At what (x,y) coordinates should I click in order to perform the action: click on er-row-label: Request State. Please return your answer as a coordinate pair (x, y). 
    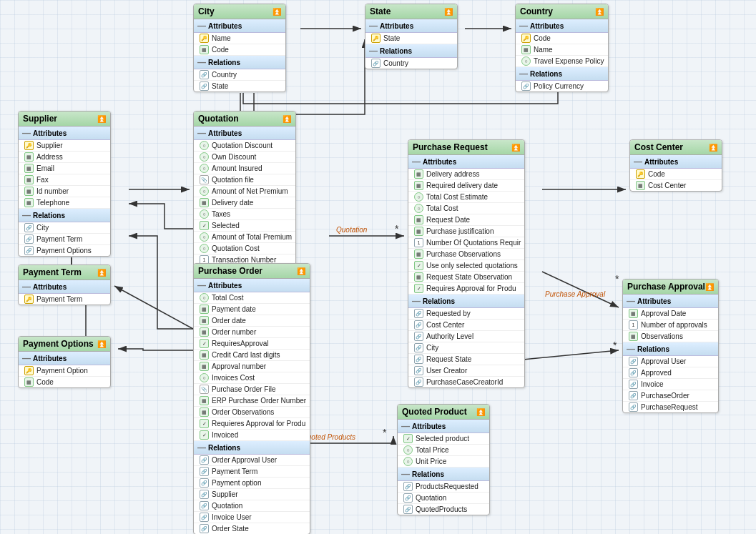
    Looking at the image, I should click on (449, 359).